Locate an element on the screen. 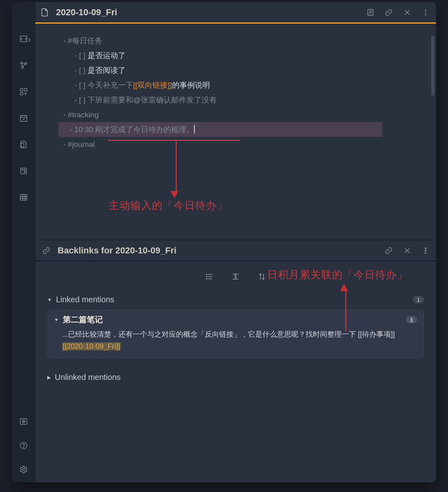 This screenshot has height=492, width=448. unlinked-mentions-label: Unlinked mentions is located at coordinates (88, 377).